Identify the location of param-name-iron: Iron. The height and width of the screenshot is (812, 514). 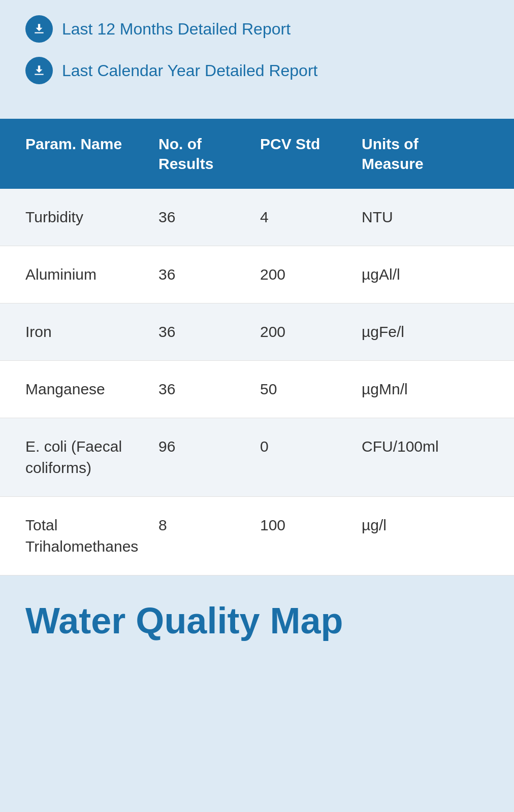
(89, 332).